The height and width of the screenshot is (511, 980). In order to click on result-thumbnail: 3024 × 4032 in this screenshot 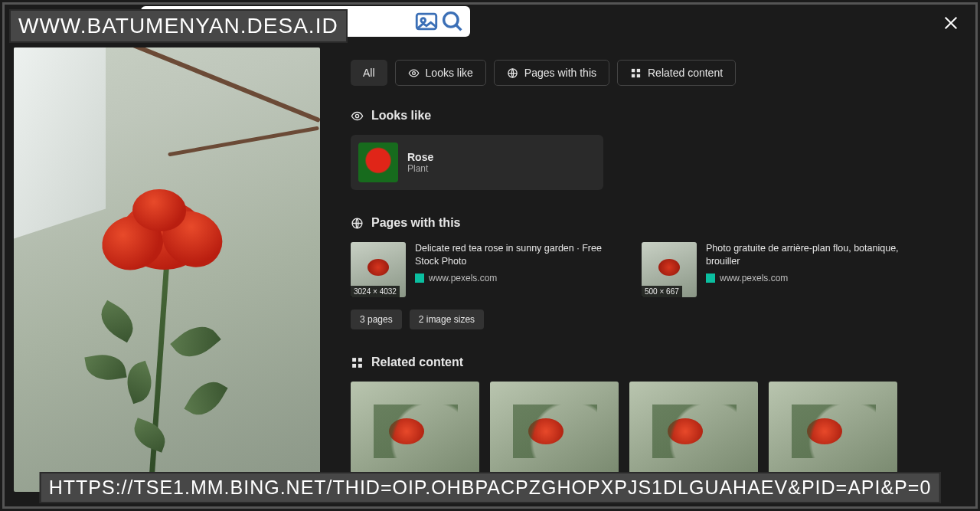, I will do `click(378, 270)`.